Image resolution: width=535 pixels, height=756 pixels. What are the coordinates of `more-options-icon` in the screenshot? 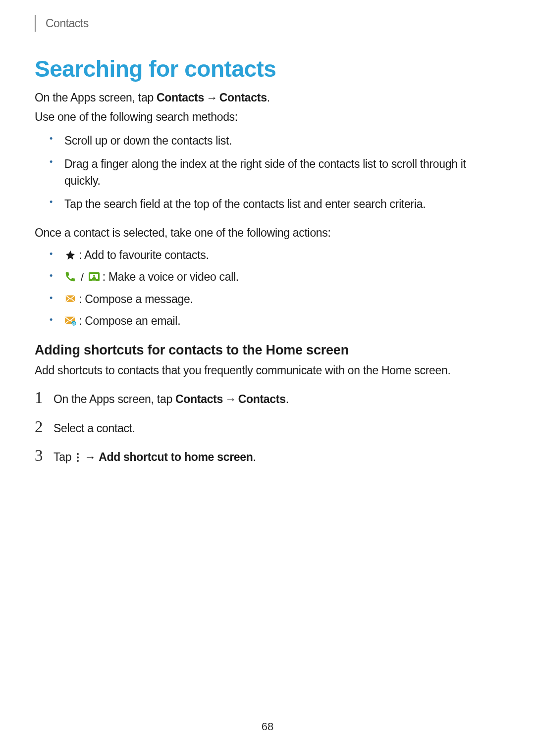 It's located at (77, 457).